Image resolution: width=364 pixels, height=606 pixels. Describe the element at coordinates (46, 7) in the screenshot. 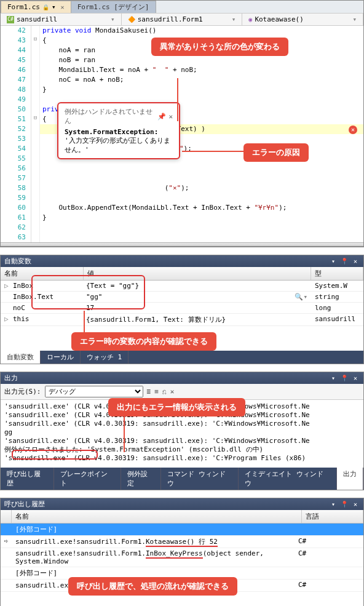

I see `lock-icon: 🔒` at that location.